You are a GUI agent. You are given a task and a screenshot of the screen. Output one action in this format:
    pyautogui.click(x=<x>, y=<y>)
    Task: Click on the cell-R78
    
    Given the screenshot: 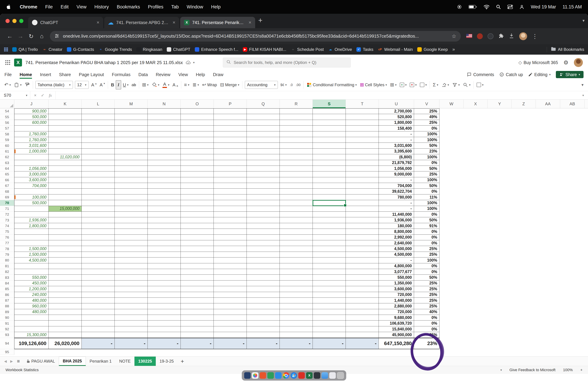 What is the action you would take?
    pyautogui.click(x=296, y=249)
    